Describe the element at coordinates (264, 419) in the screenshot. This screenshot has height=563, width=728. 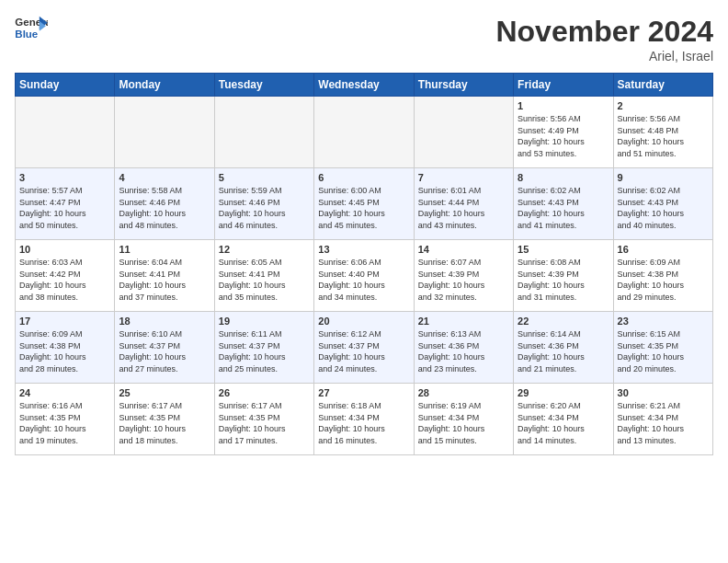
I see `calendar-cell: 26Sunrise: 6:17 AM Sunset: 4:35 PM Dayli…` at that location.